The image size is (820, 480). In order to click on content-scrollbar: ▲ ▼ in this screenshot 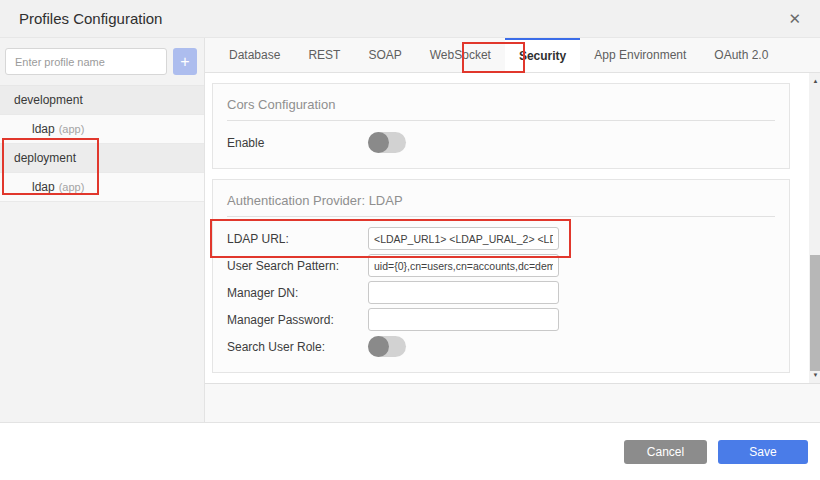, I will do `click(814, 228)`.